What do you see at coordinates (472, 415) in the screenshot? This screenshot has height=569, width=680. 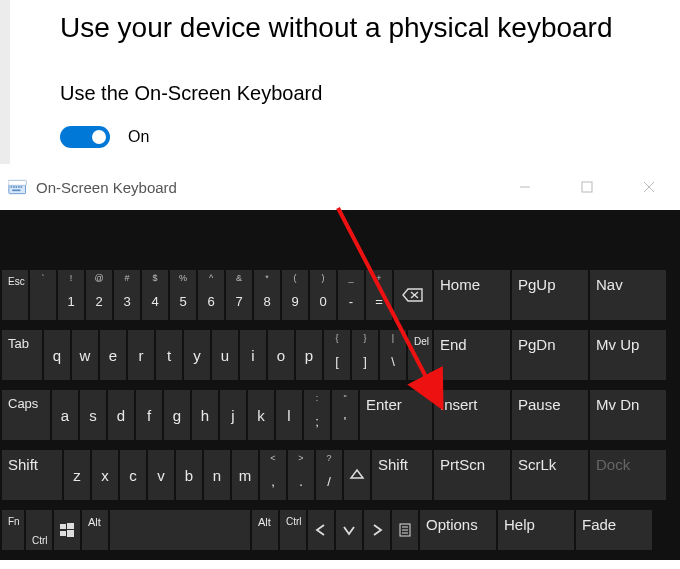 I see `key-insert: Insert` at bounding box center [472, 415].